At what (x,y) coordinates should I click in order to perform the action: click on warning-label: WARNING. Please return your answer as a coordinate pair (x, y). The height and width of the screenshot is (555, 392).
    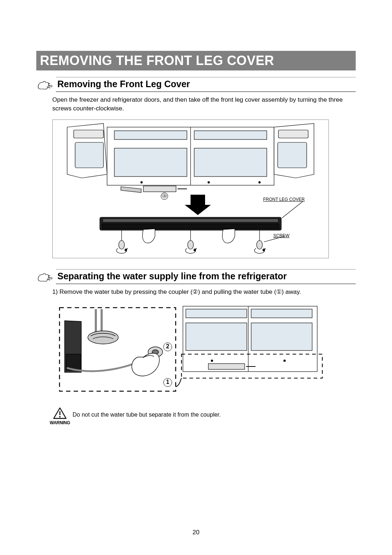
    Looking at the image, I should click on (60, 423).